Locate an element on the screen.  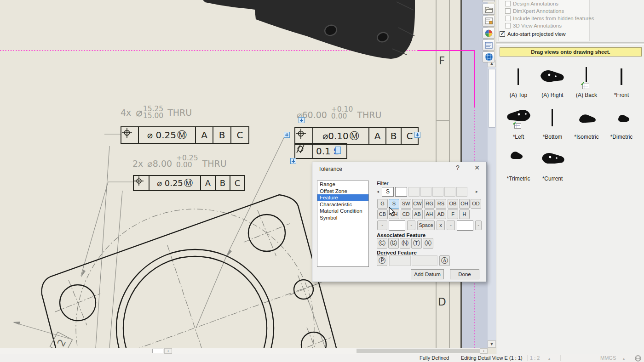
view-label-right: (A) Right is located at coordinates (552, 95).